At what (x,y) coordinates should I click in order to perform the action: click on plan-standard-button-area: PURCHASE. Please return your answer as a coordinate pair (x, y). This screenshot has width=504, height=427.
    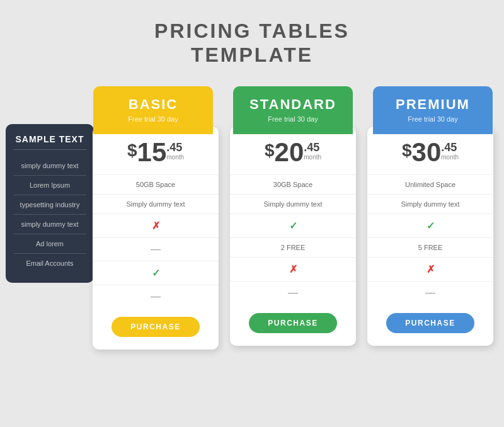
    Looking at the image, I should click on (293, 320).